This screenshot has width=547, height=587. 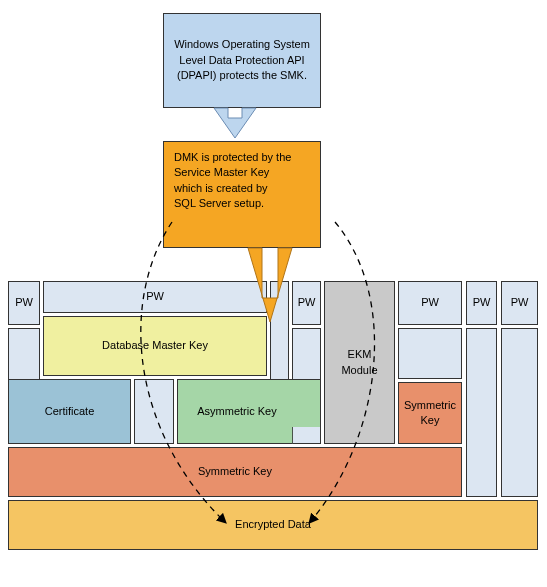 I want to click on symmetric-key-small-box: Symmetric Key, so click(x=430, y=413).